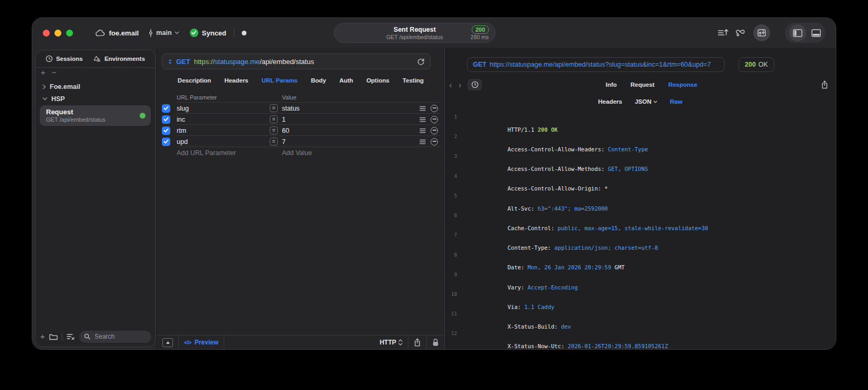 Image resolution: width=868 pixels, height=390 pixels. I want to click on code-generator-icon, so click(741, 33).